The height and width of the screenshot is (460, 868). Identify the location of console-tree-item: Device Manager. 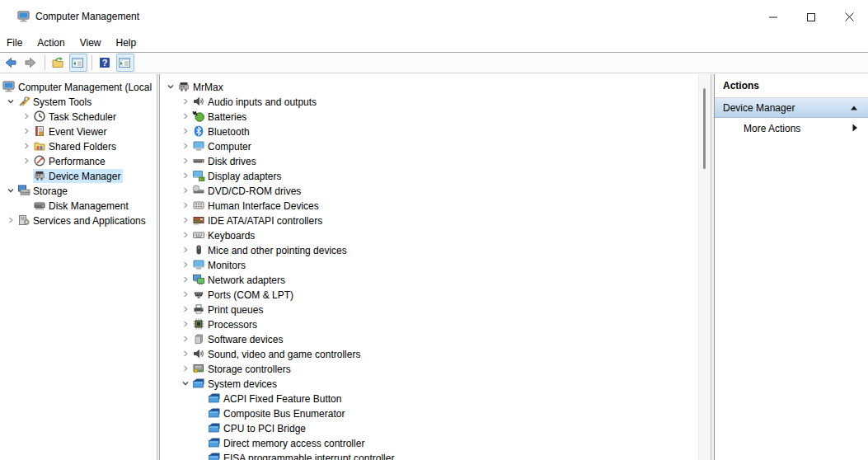
(78, 176).